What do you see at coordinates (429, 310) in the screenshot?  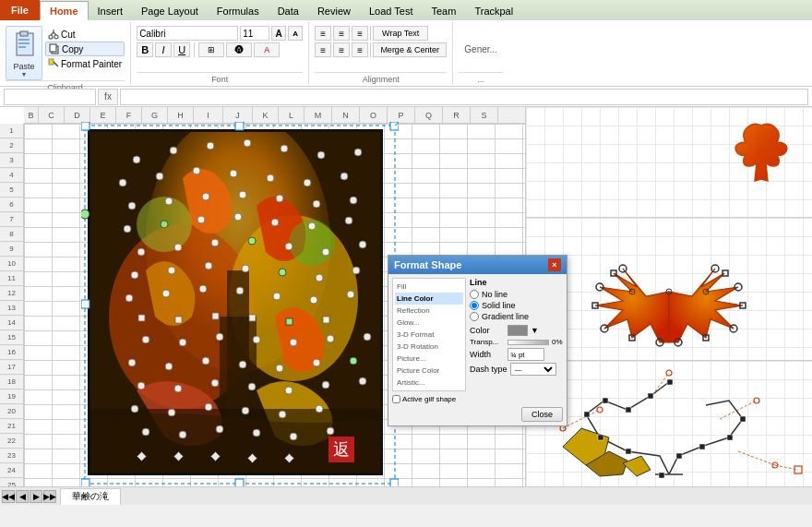 I see `dialog-nav-reflection: Reflection` at bounding box center [429, 310].